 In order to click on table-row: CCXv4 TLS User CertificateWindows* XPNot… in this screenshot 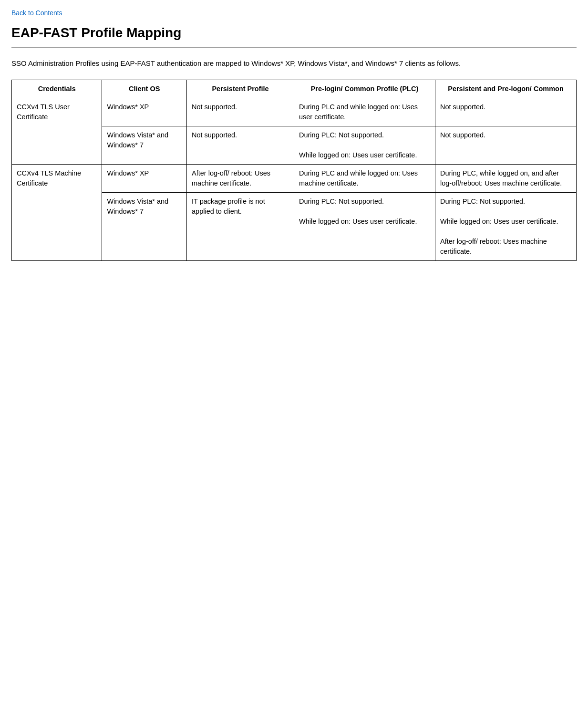, I will do `click(294, 112)`.